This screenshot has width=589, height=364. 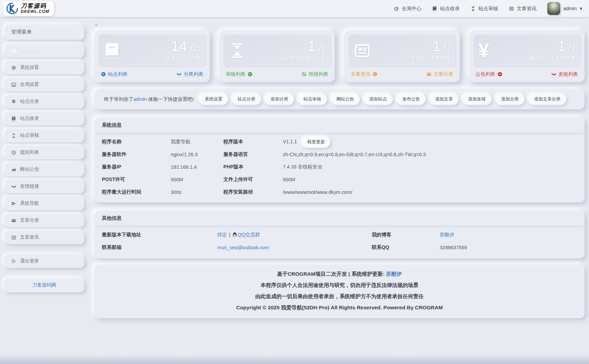 What do you see at coordinates (35, 8) in the screenshot?
I see `brand-text: 刀客源码 DKEWL.COM` at bounding box center [35, 8].